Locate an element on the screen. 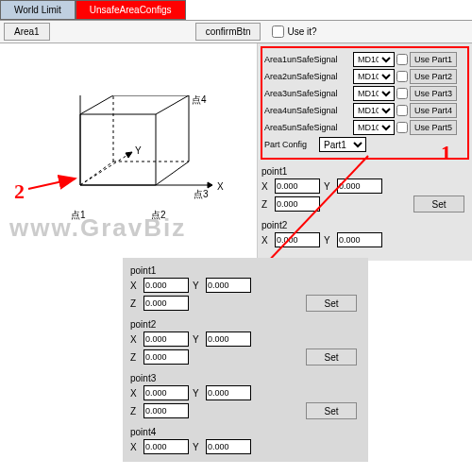  p1z-label: Z is located at coordinates (266, 204).